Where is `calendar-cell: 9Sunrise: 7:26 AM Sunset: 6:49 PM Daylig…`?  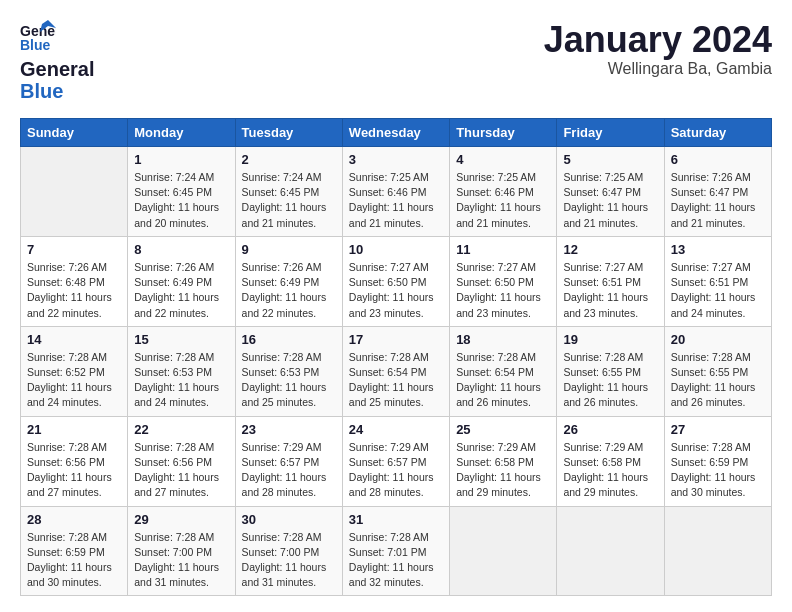
calendar-cell: 9Sunrise: 7:26 AM Sunset: 6:49 PM Daylig… is located at coordinates (288, 281).